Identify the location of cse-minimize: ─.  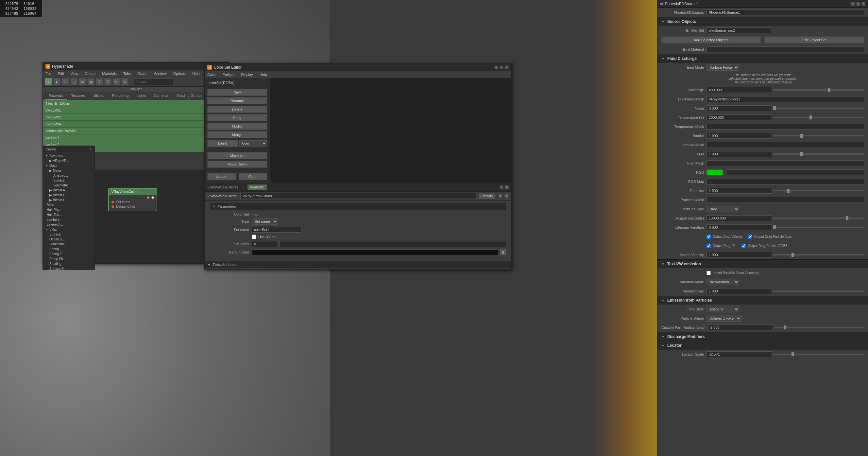
(496, 67).